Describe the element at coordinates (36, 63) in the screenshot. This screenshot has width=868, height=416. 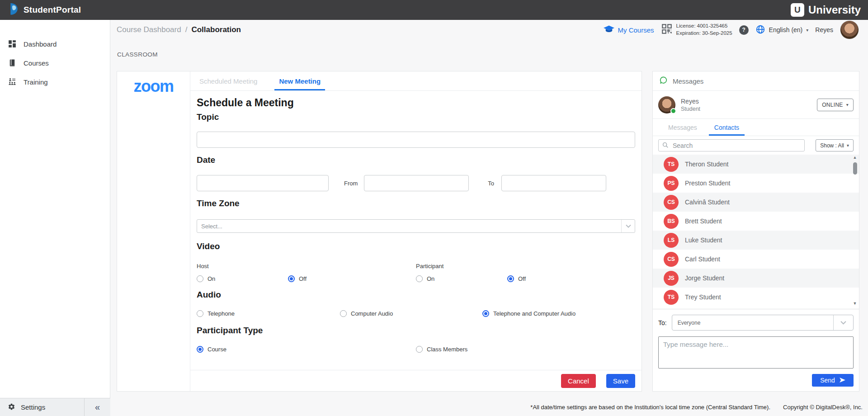
I see `sidebar-item-label: Courses` at that location.